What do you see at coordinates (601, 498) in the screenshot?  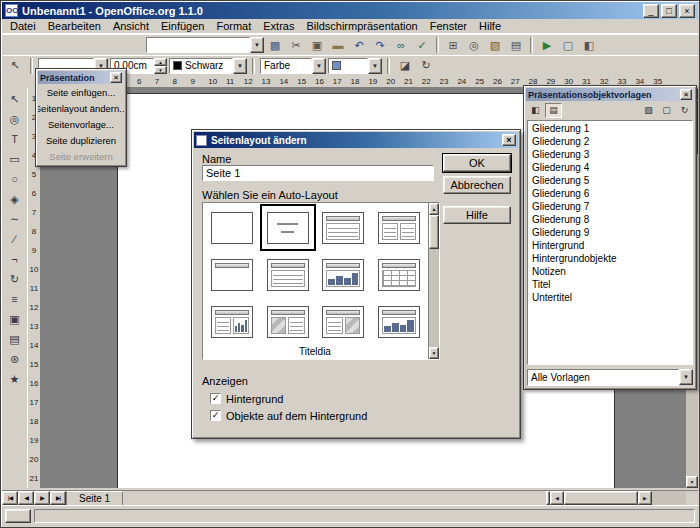 I see `horizontal-scroll-thumb` at bounding box center [601, 498].